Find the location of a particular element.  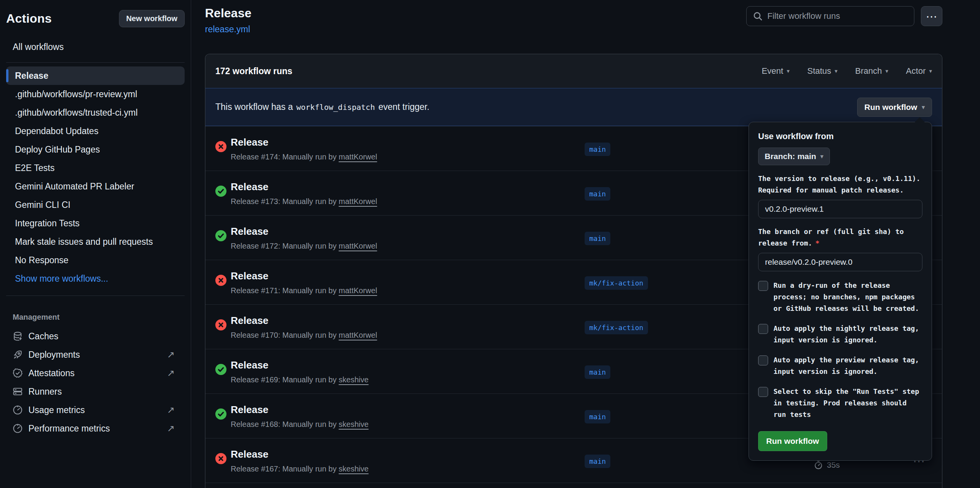

sidebar-item-gemini-pr-labeler: Gemini Automated PR Labeler is located at coordinates (95, 186).